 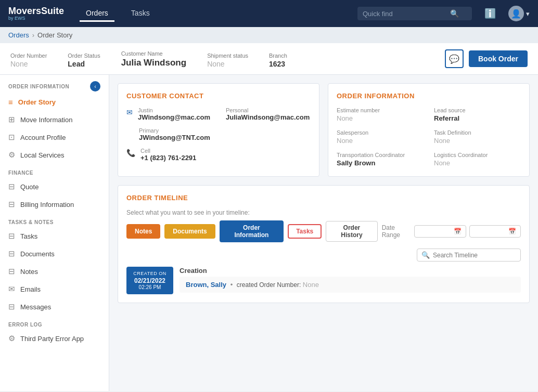 I want to click on transport-value: Sally Brown, so click(x=380, y=163).